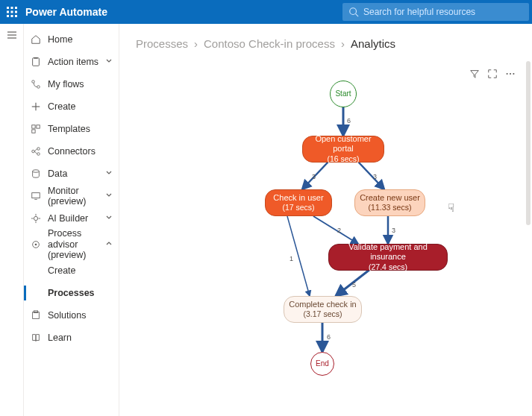 The width and height of the screenshot is (532, 416). What do you see at coordinates (72, 84) in the screenshot?
I see `nav-my-flows: My flows` at bounding box center [72, 84].